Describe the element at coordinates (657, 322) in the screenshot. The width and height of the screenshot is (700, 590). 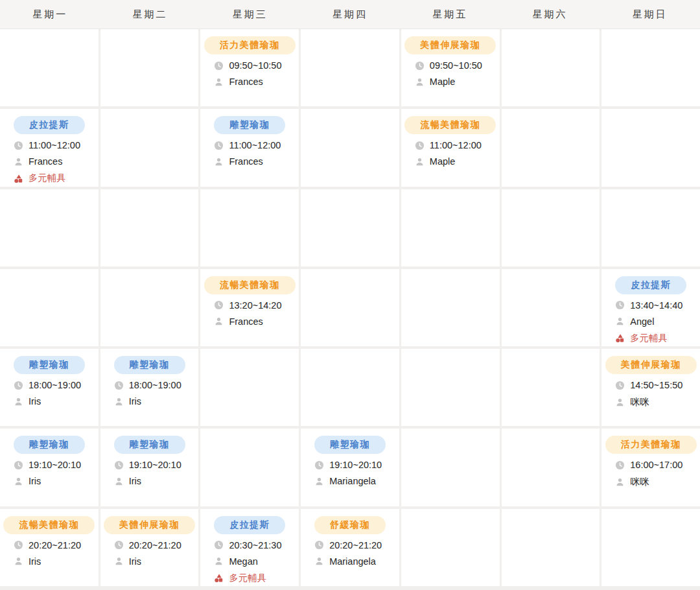
I see `instructor-row: Angel` at that location.